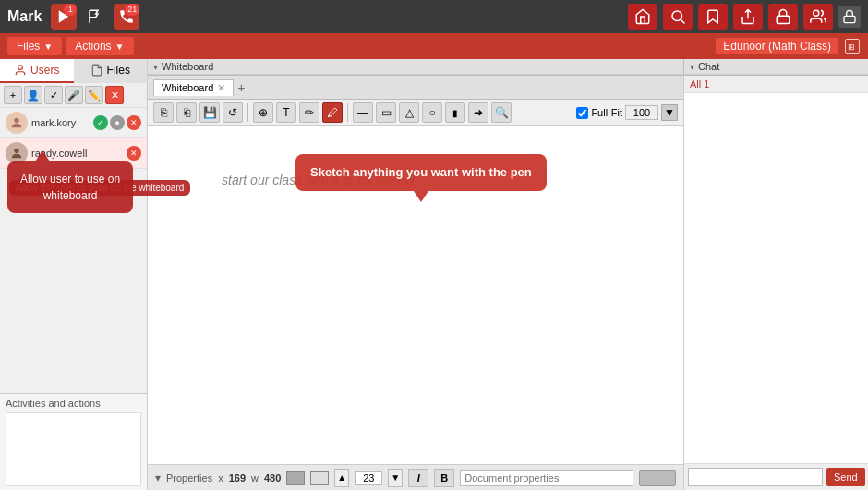  What do you see at coordinates (134, 123) in the screenshot?
I see `user-action-red-mark: ✕` at bounding box center [134, 123].